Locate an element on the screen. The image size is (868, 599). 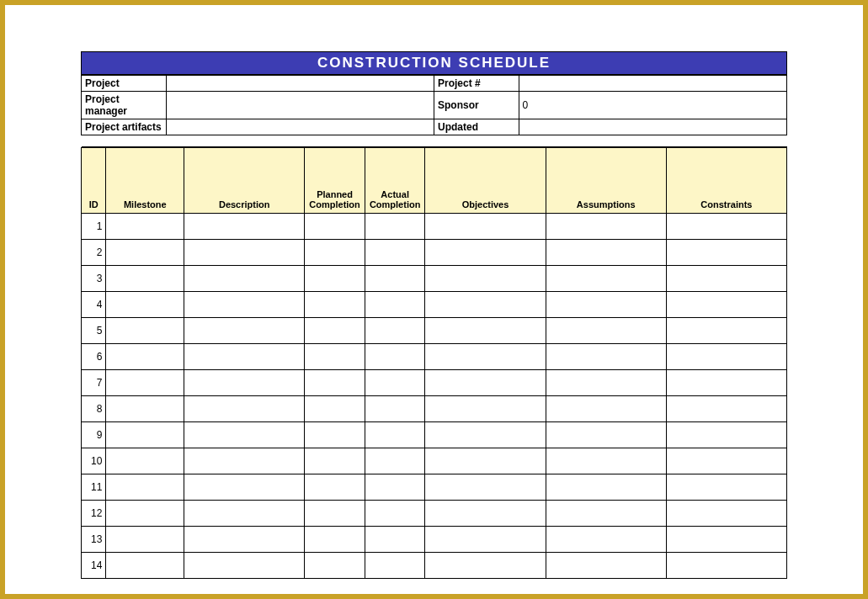
cell-id: 7 is located at coordinates (94, 384).